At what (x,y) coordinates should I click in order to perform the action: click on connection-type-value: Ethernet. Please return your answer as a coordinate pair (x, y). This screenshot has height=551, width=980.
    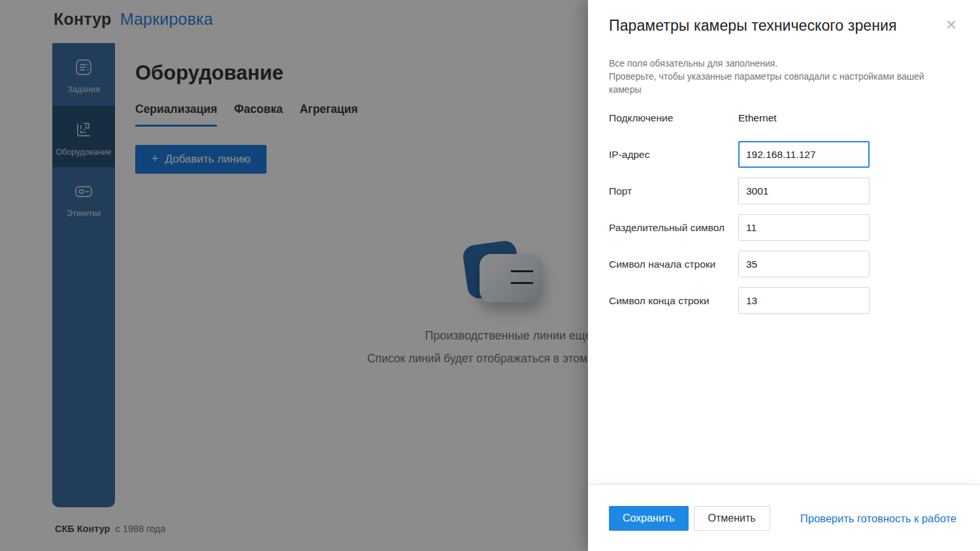
    Looking at the image, I should click on (758, 118).